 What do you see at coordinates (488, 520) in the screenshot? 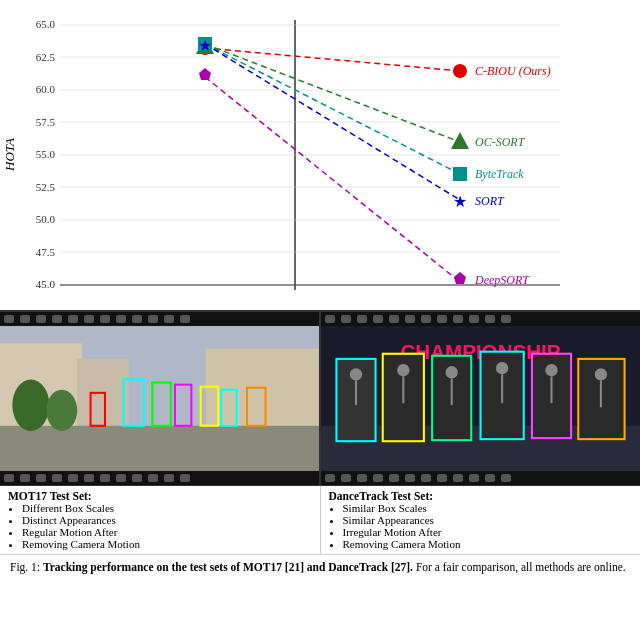
I see `list-item: Similar Appearances` at bounding box center [488, 520].